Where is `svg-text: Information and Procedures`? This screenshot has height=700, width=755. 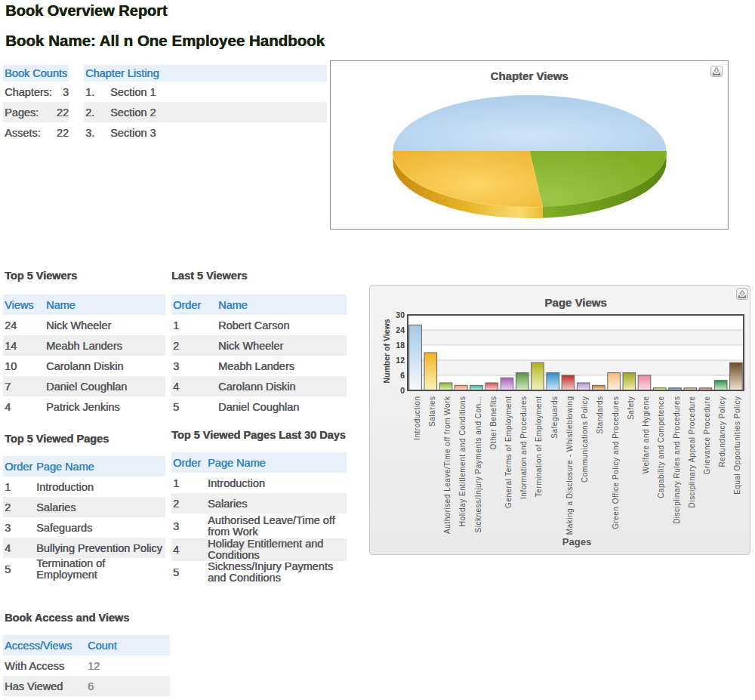 svg-text: Information and Procedures is located at coordinates (524, 448).